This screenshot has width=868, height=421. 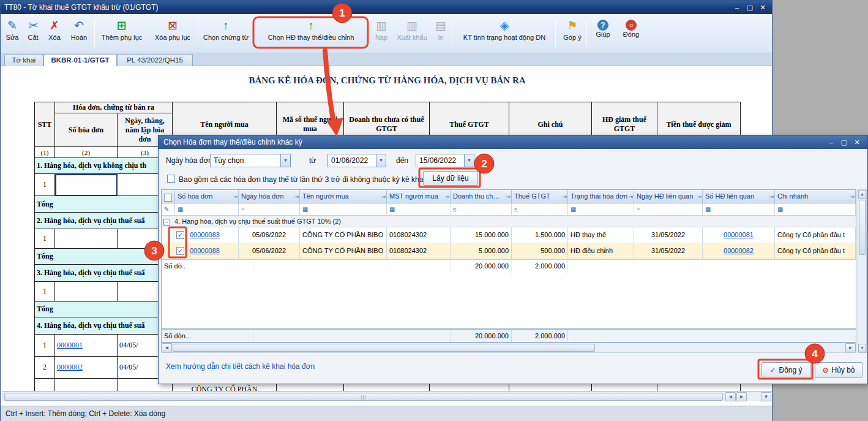 I want to click on minimize-button: –, so click(x=737, y=7).